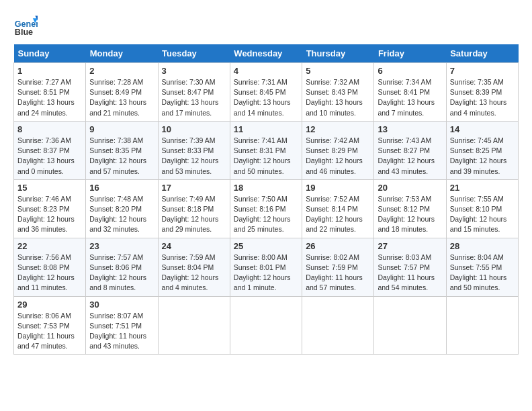  I want to click on calendar-cell: 5Sunrise: 7:32 AM Sunset: 8:43 PM Daylig…, so click(339, 93).